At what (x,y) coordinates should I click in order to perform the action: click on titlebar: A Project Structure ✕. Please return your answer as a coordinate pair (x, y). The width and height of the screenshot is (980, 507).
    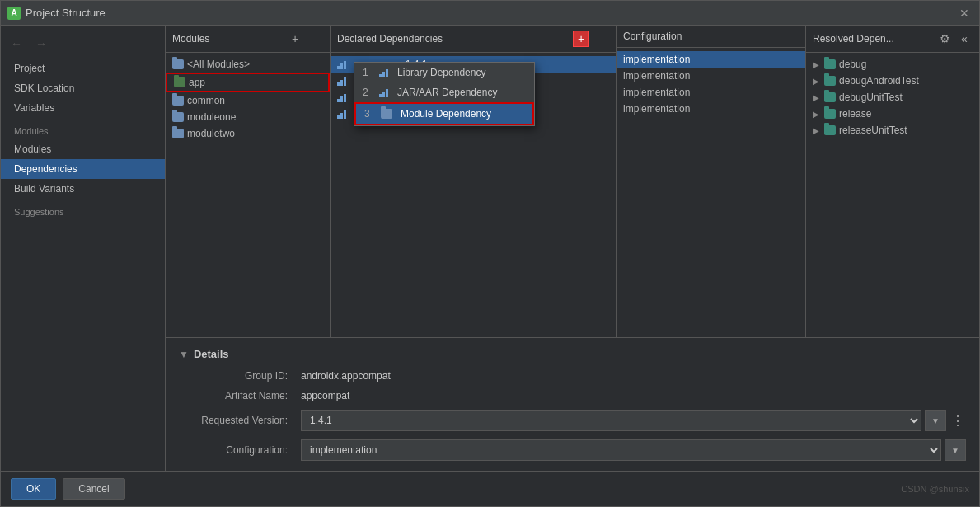
    Looking at the image, I should click on (490, 13).